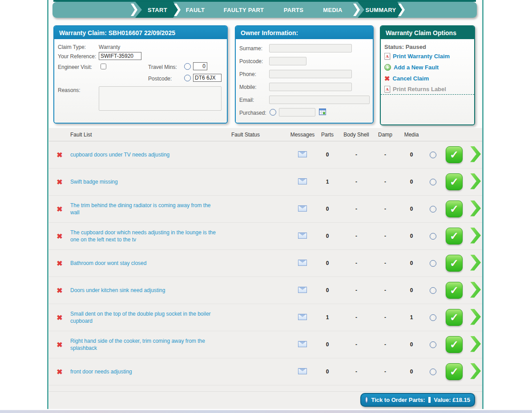  What do you see at coordinates (319, 100) in the screenshot?
I see `email-input` at bounding box center [319, 100].